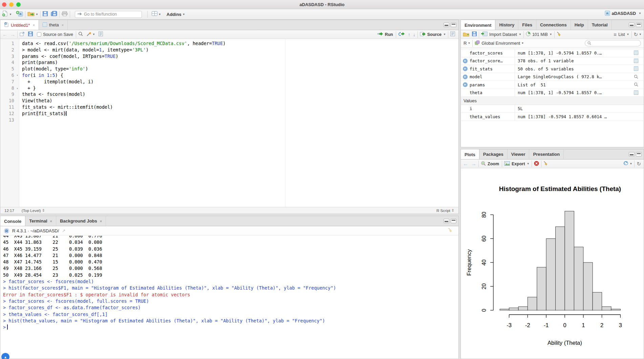  Describe the element at coordinates (5, 35) in the screenshot. I see `back-icon: ←` at that location.